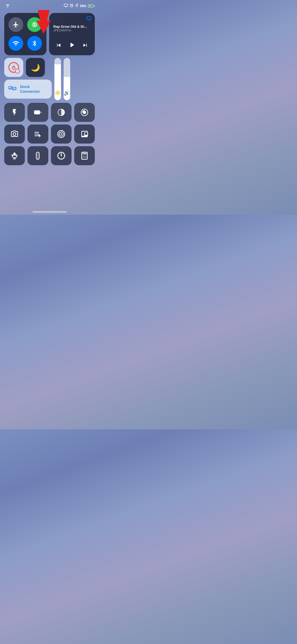 Image resolution: width=297 pixels, height=644 pixels. I want to click on bluetooth-button, so click(35, 43).